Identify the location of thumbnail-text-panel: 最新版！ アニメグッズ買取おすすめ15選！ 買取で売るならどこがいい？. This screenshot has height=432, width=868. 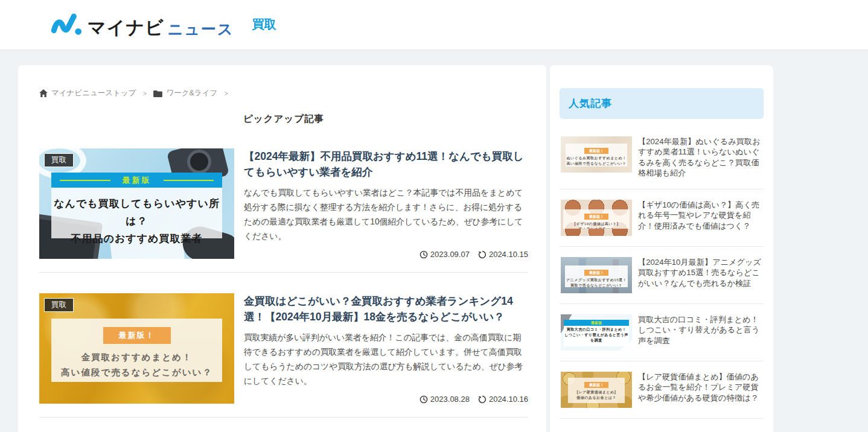
(596, 276).